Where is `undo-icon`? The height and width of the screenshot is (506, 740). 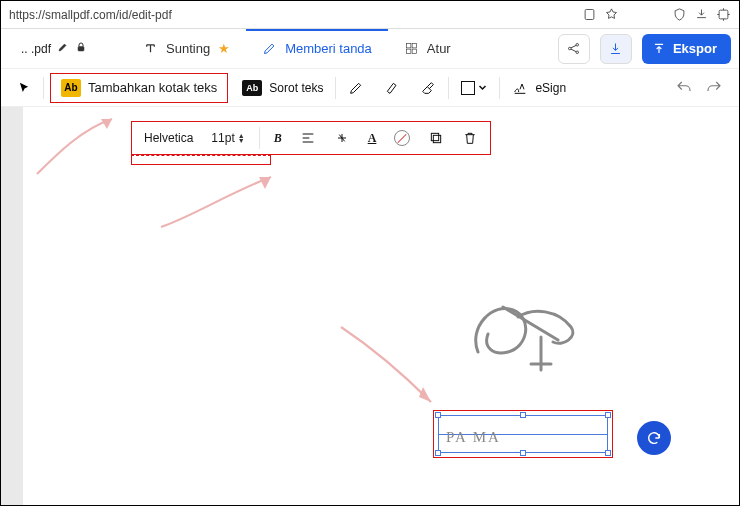 undo-icon is located at coordinates (684, 88).